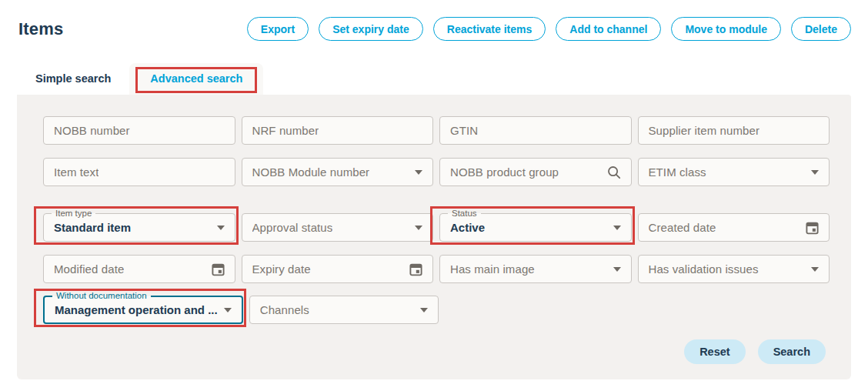  What do you see at coordinates (536, 131) in the screenshot?
I see `form-cell: GTIN` at bounding box center [536, 131].